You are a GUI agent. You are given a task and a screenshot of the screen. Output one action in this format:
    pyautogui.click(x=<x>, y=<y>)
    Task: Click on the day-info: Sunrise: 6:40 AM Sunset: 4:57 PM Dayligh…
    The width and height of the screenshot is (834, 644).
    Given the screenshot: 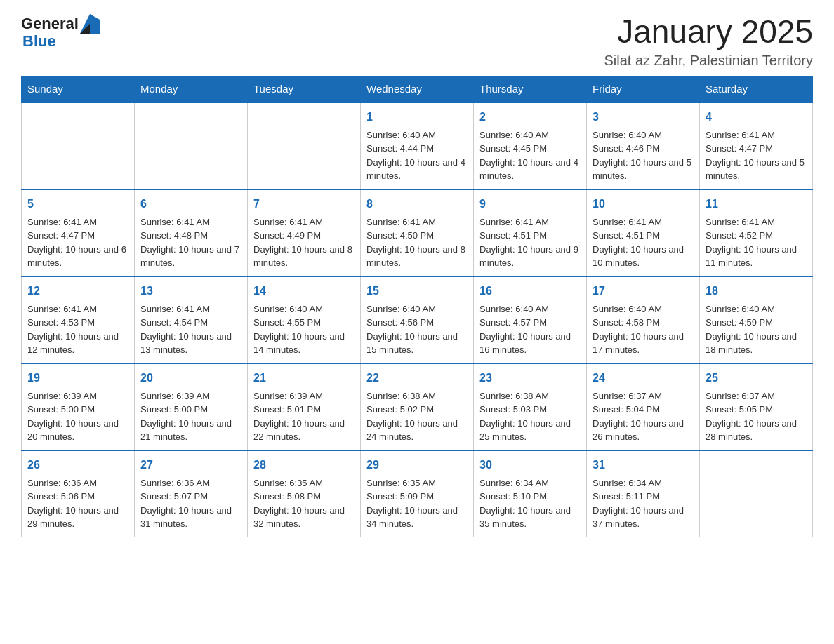 What is the action you would take?
    pyautogui.click(x=530, y=330)
    